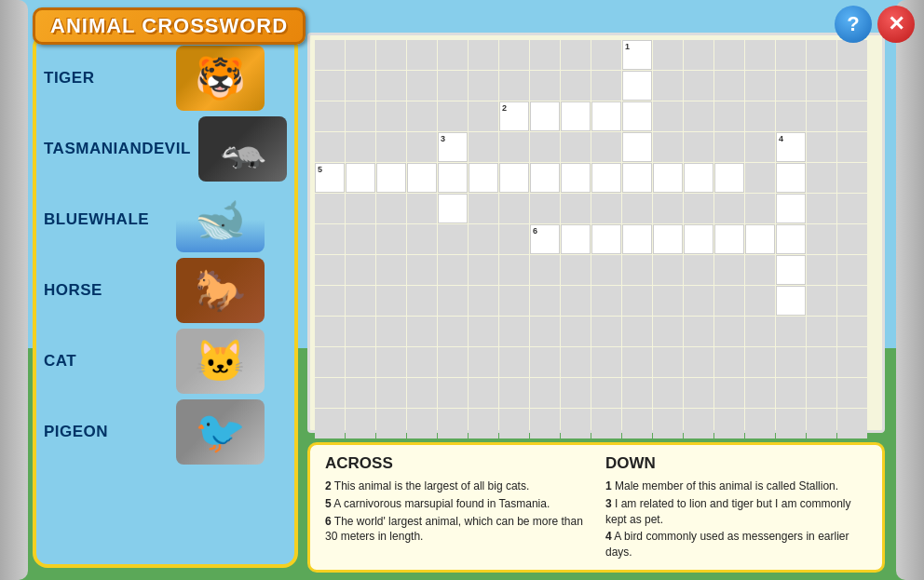  What do you see at coordinates (545, 239) in the screenshot?
I see `cell-r6-c7: 6` at bounding box center [545, 239].